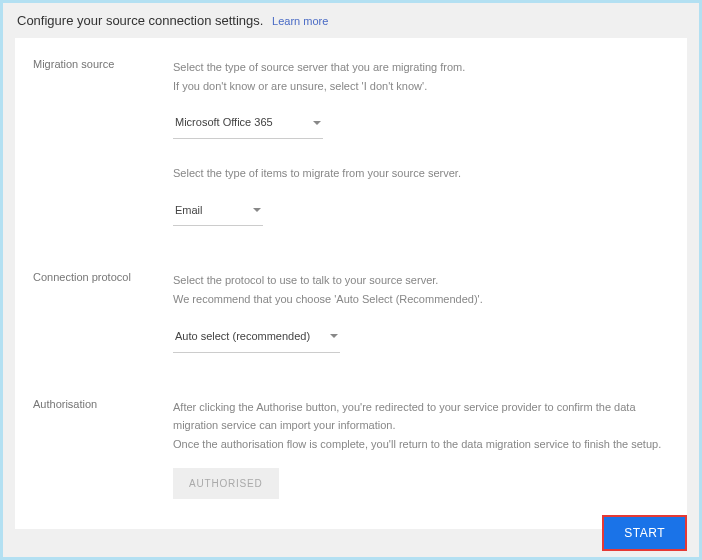 The height and width of the screenshot is (560, 702). Describe the element at coordinates (421, 86) in the screenshot. I see `migration-source-desc2: If you don't know or are unsure, select …` at that location.